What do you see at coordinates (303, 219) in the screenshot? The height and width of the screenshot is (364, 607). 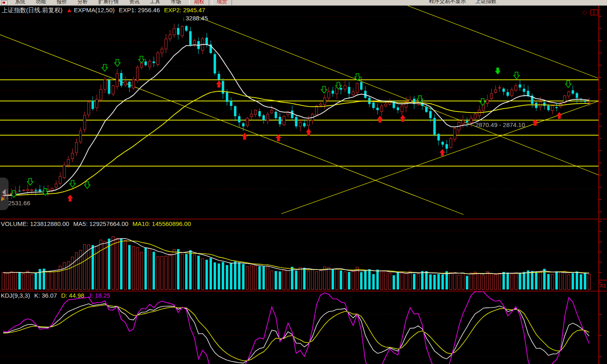 I see `pane-divider` at bounding box center [303, 219].